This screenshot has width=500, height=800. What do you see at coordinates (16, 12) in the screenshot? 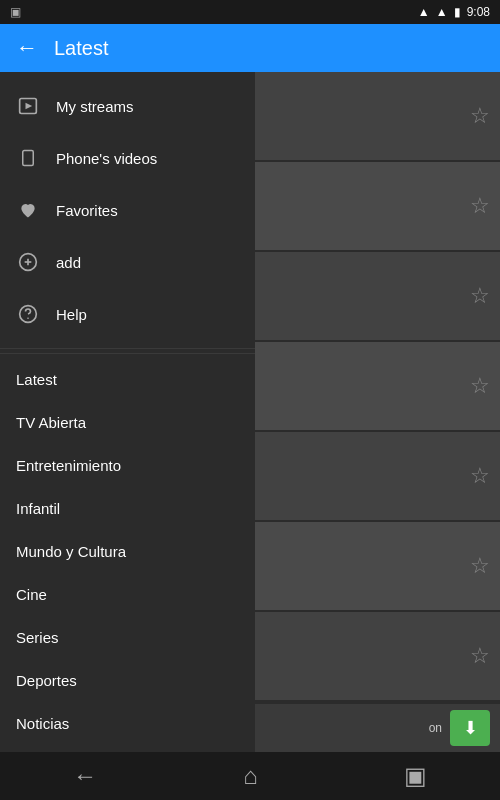
I see `screen-cast-icon: ▣` at bounding box center [16, 12].